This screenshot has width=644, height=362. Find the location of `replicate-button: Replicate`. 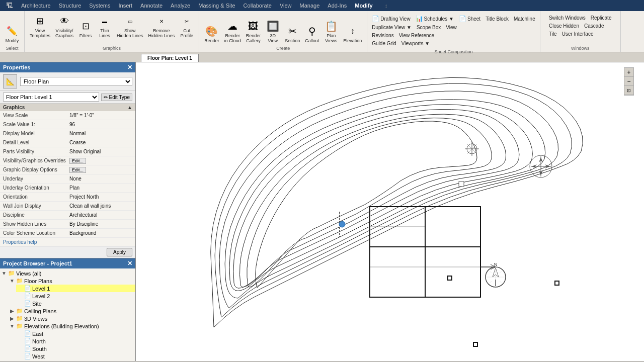

replicate-button: Replicate is located at coordinates (601, 18).